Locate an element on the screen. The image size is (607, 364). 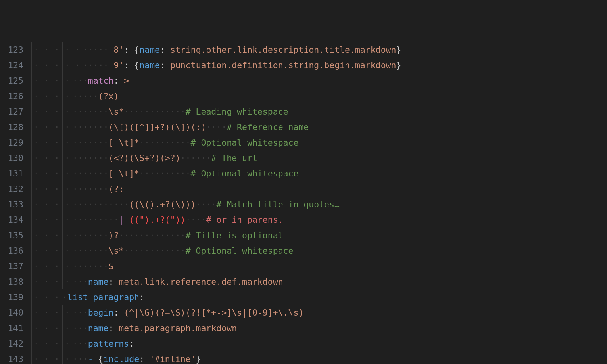
whitespace: ···· is located at coordinates (216, 127).